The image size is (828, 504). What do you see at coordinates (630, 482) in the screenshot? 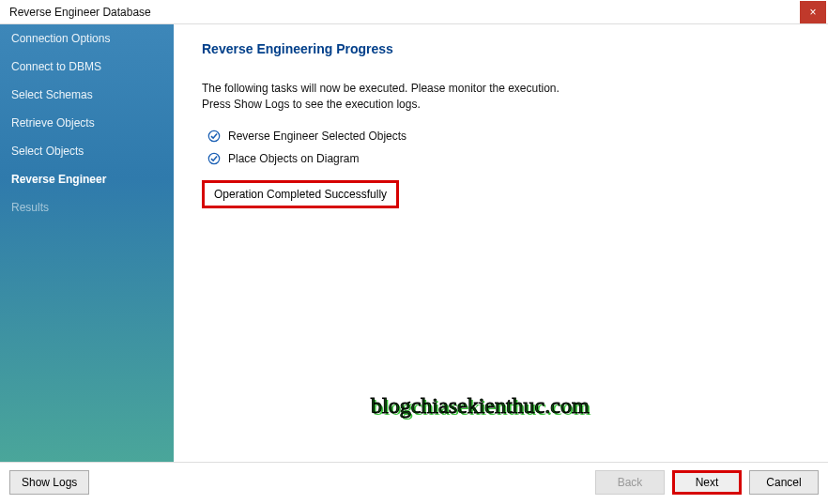
I see `back-button: Back` at bounding box center [630, 482].